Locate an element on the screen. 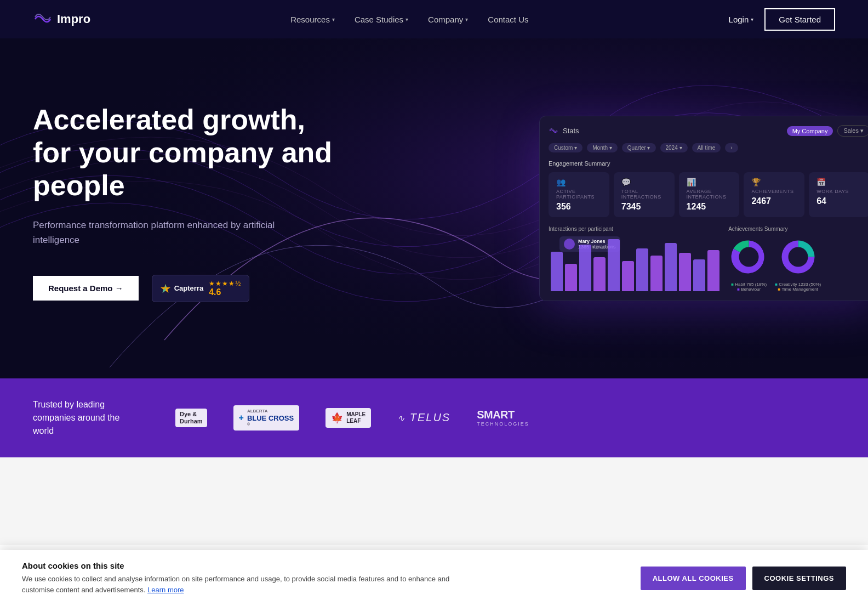 This screenshot has height=606, width=868. stat-achievements: 🏆 ACHIEVEMENTS 2467 is located at coordinates (774, 195).